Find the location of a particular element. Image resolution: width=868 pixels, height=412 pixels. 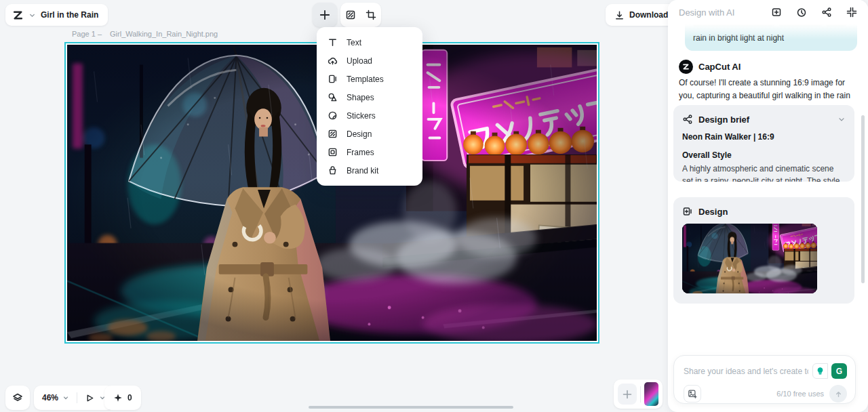

layers-button is located at coordinates (18, 398).